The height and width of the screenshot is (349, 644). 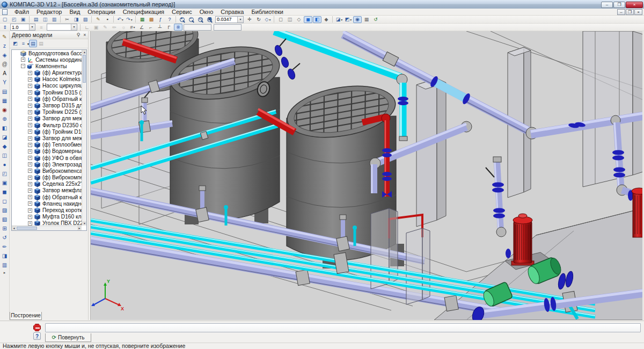 I want to click on zoom-in-button: +, so click(x=182, y=19).